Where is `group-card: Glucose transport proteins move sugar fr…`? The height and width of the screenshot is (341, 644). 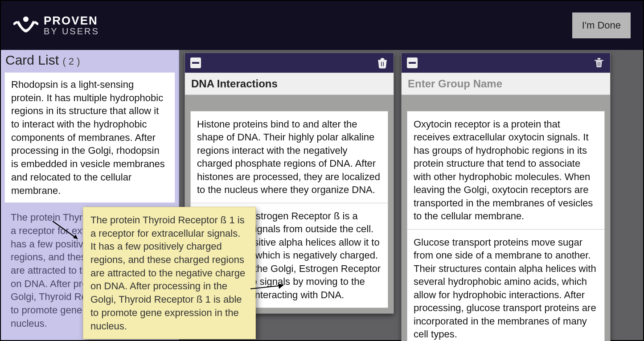
group-card: Glucose transport proteins move sugar fr… is located at coordinates (506, 285).